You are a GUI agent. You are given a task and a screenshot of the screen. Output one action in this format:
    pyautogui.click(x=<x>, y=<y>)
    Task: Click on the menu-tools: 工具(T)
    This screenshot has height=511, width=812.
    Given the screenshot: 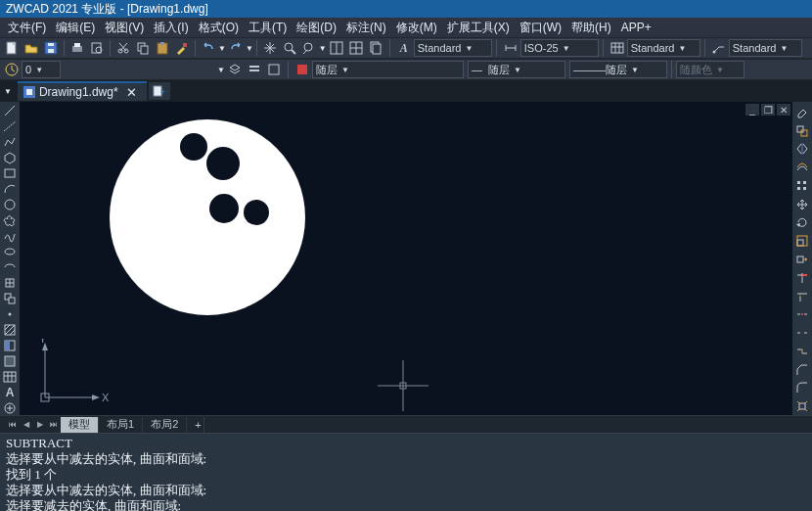 What is the action you would take?
    pyautogui.click(x=268, y=27)
    